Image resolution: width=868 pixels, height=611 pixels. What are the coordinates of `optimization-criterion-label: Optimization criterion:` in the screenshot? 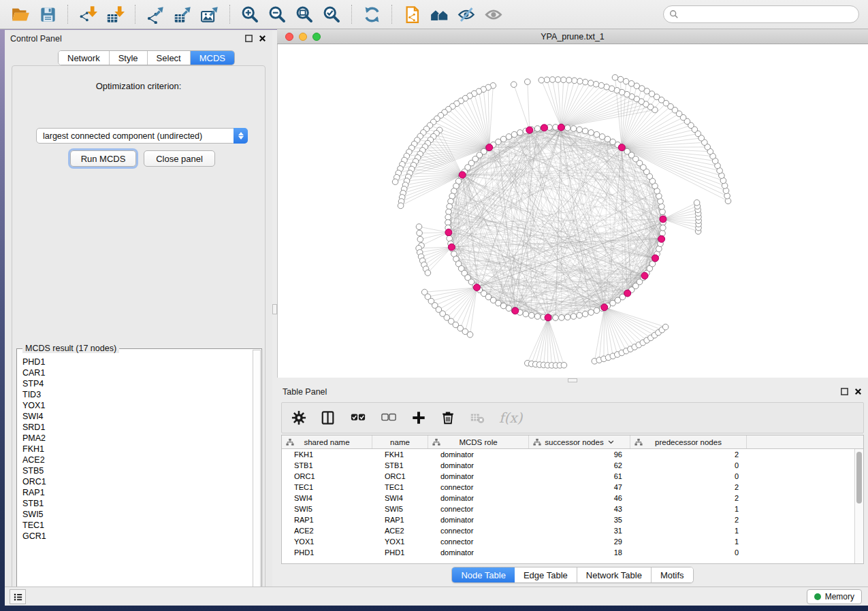 It's located at (139, 86).